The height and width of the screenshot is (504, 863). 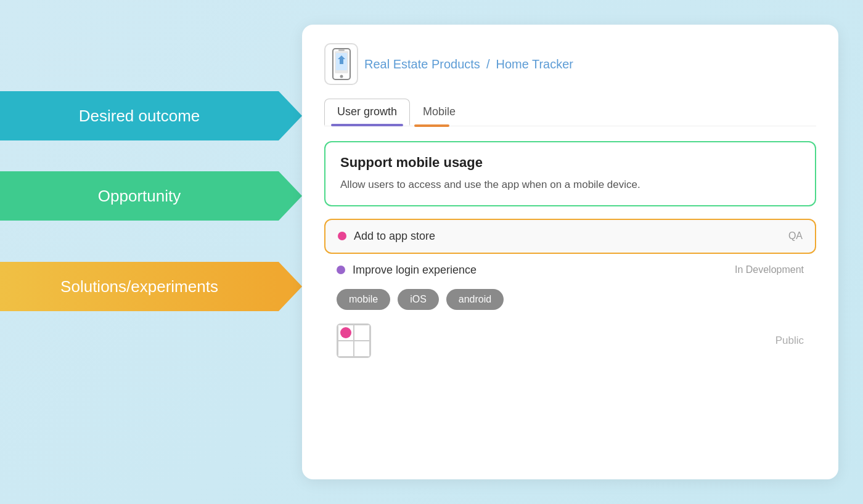 I want to click on solution-name-app-store: Add to app store, so click(x=395, y=237).